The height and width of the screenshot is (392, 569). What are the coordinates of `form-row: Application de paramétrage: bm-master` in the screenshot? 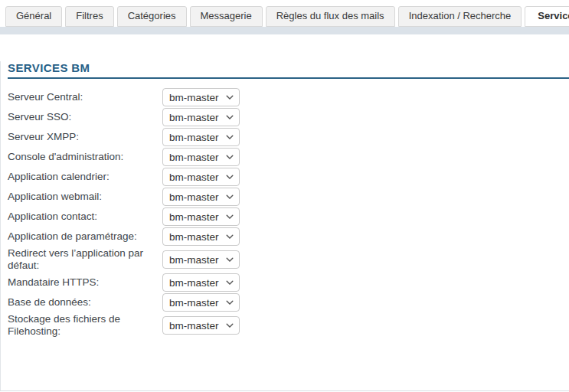 It's located at (288, 237).